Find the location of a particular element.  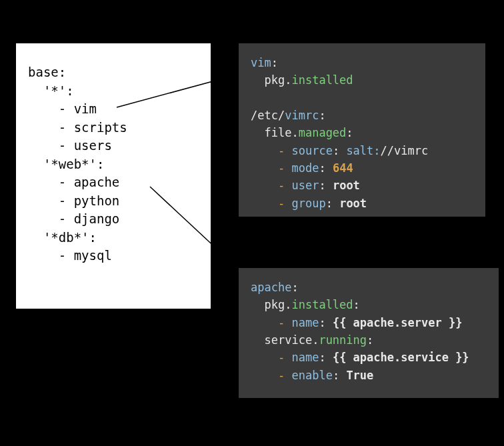

vim-key: vim is located at coordinates (261, 63).